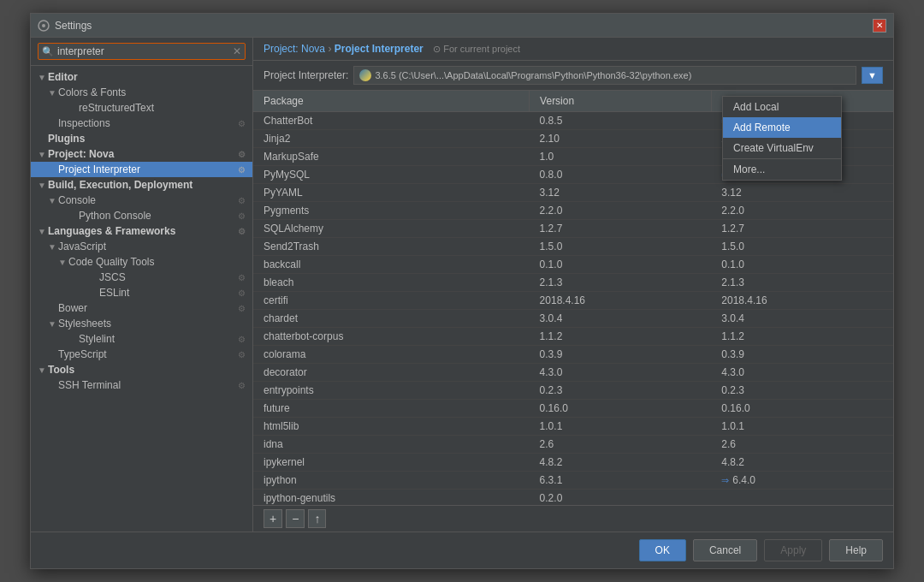 This screenshot has height=582, width=924. Describe the element at coordinates (726, 550) in the screenshot. I see `cancel-button: Cancel` at that location.